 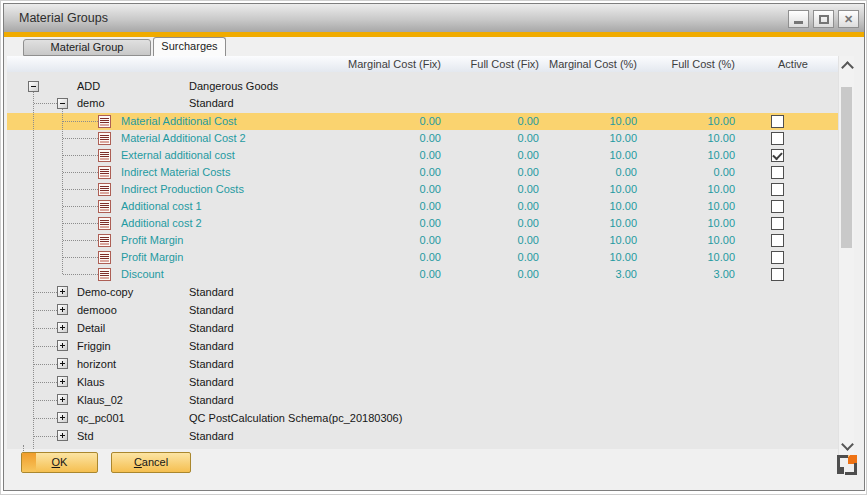 What do you see at coordinates (422, 292) in the screenshot?
I see `tree-row-group: Demo-copyStandard` at bounding box center [422, 292].